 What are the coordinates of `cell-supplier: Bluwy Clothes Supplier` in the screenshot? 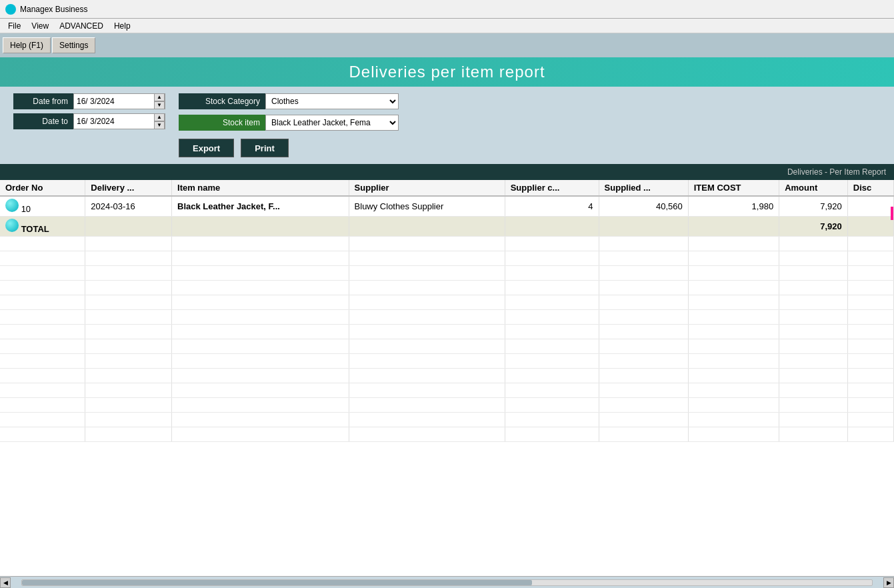 It's located at (427, 207).